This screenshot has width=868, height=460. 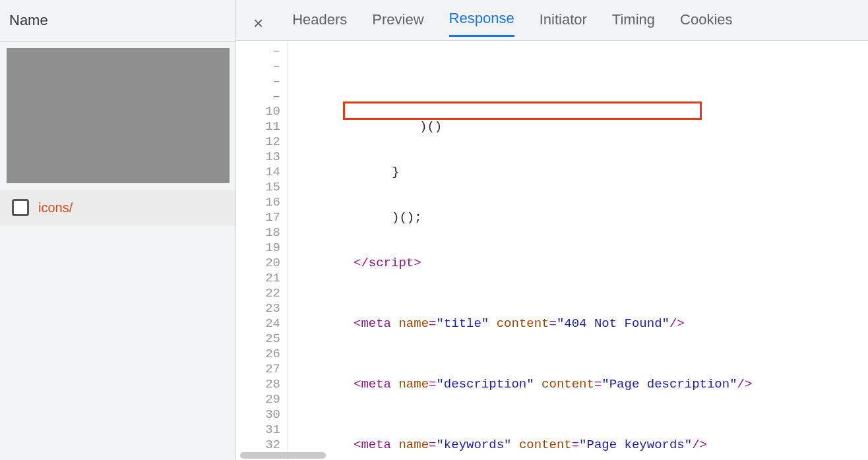 What do you see at coordinates (117, 112) in the screenshot?
I see `thumbnail-area` at bounding box center [117, 112].